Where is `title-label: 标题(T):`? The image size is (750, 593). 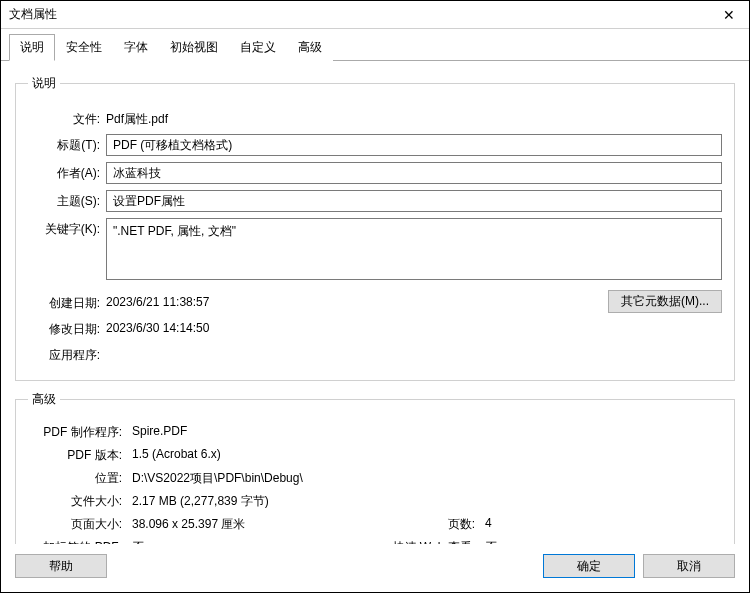
title-label: 标题(T): is located at coordinates (67, 144).